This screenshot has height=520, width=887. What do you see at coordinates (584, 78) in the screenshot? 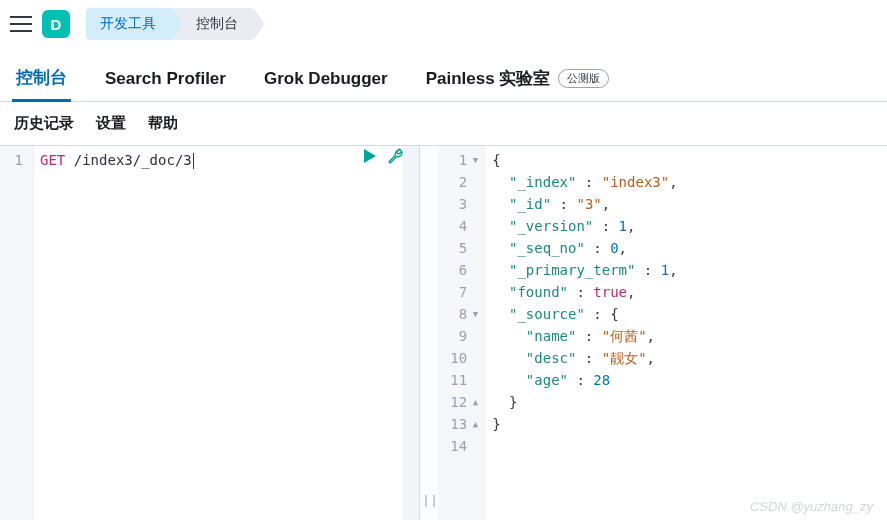
I see `beta-badge: 公测版` at bounding box center [584, 78].